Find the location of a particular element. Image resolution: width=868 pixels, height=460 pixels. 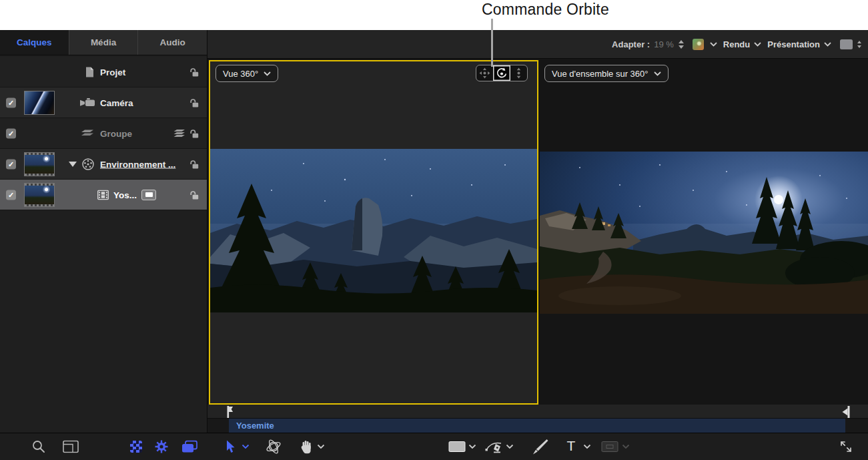

layer-row-projet: Projet is located at coordinates (103, 72).